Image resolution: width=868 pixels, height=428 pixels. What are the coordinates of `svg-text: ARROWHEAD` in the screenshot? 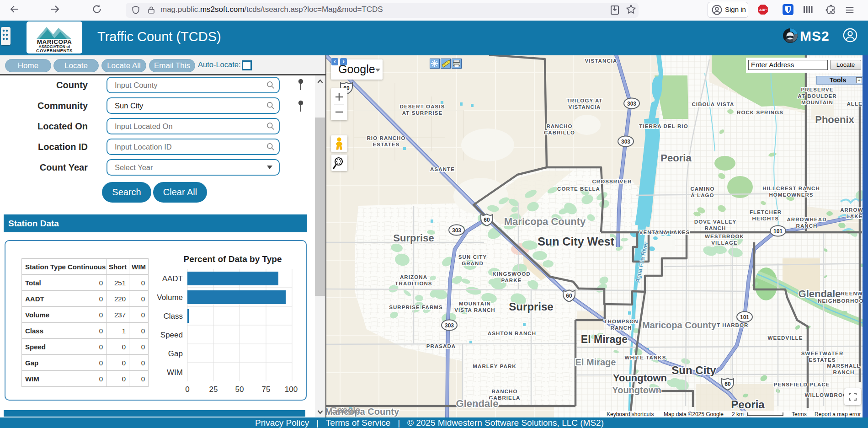 It's located at (806, 219).